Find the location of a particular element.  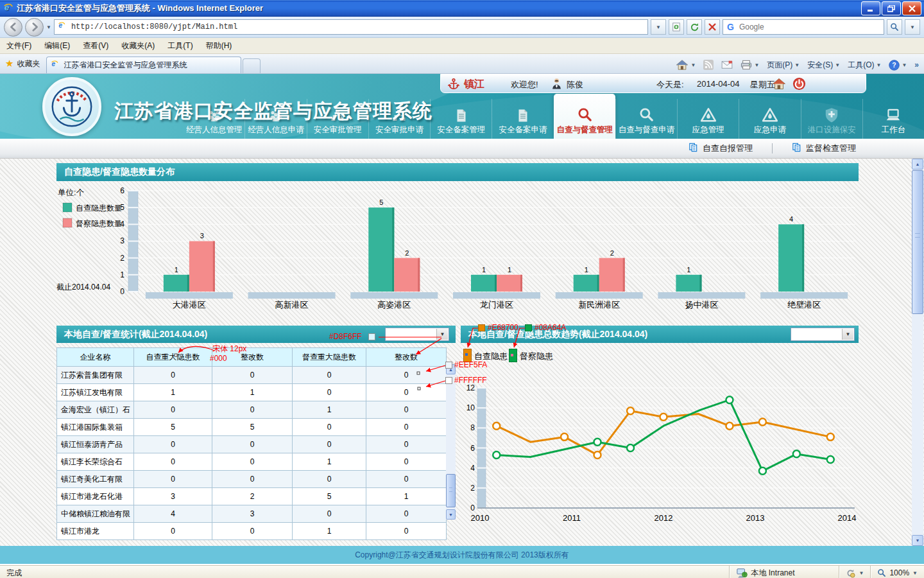

page-menu-button: 页面(P)▼ is located at coordinates (783, 66).